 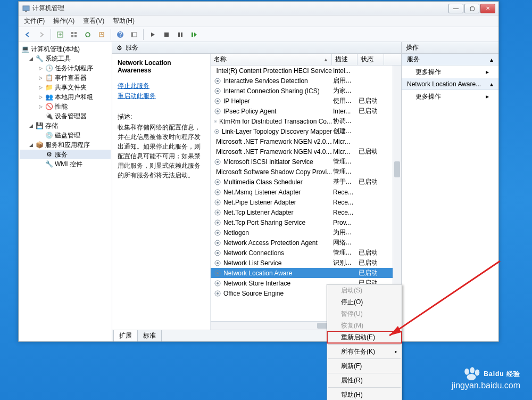 I want to click on apps-icon: 📦, so click(x=39, y=145).